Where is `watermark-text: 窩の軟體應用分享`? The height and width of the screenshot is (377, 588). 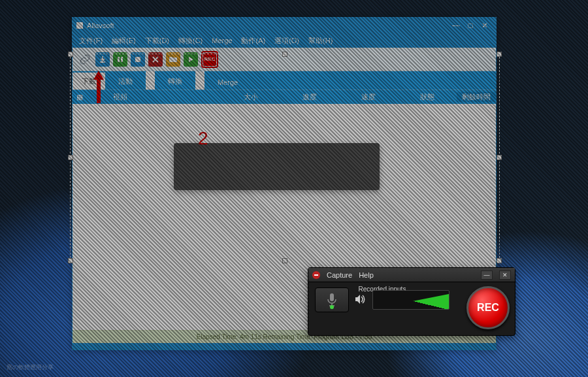 watermark-text: 窩の軟體應用分享 is located at coordinates (30, 367).